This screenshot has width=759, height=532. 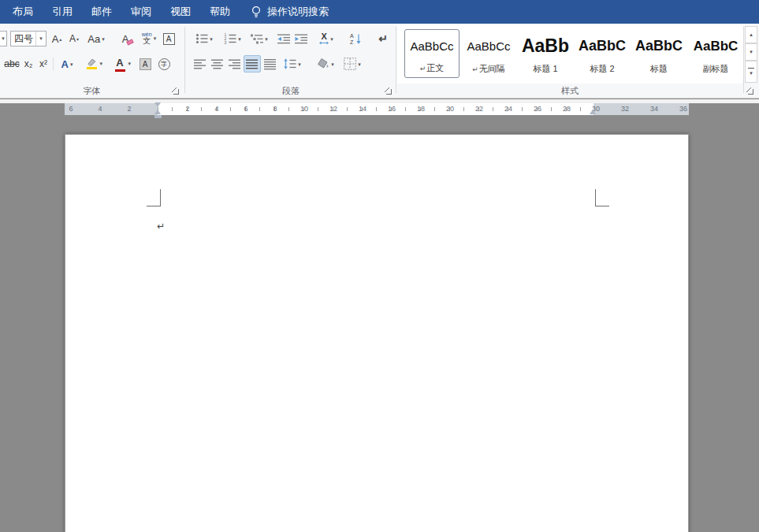 I want to click on increase-indent-icon, so click(x=301, y=39).